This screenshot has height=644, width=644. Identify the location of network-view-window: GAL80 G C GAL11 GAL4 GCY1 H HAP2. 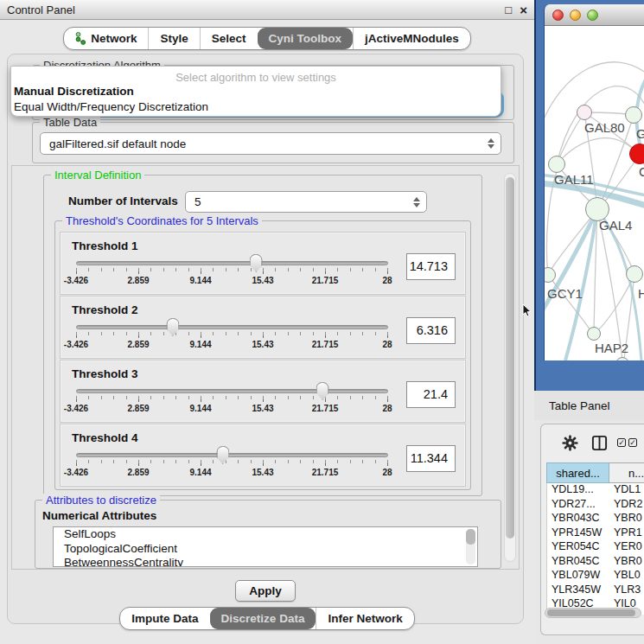
(594, 182).